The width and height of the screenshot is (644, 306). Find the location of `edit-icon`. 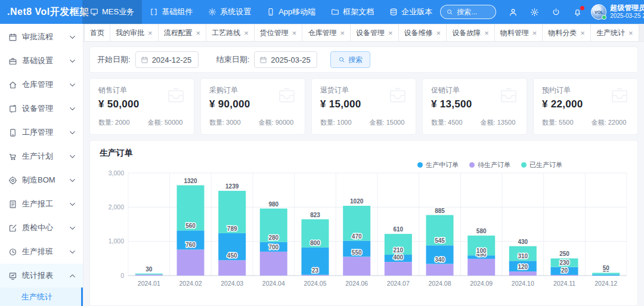

edit-icon is located at coordinates (13, 228).